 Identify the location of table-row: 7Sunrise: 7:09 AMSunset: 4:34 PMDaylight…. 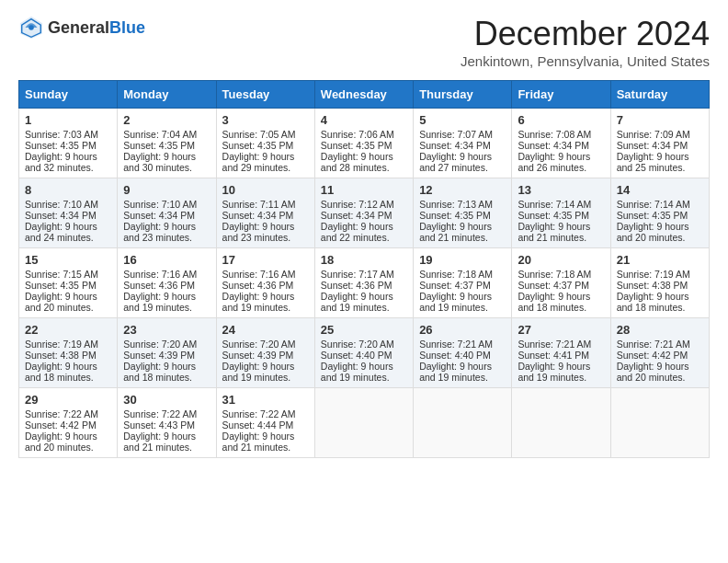
(660, 144).